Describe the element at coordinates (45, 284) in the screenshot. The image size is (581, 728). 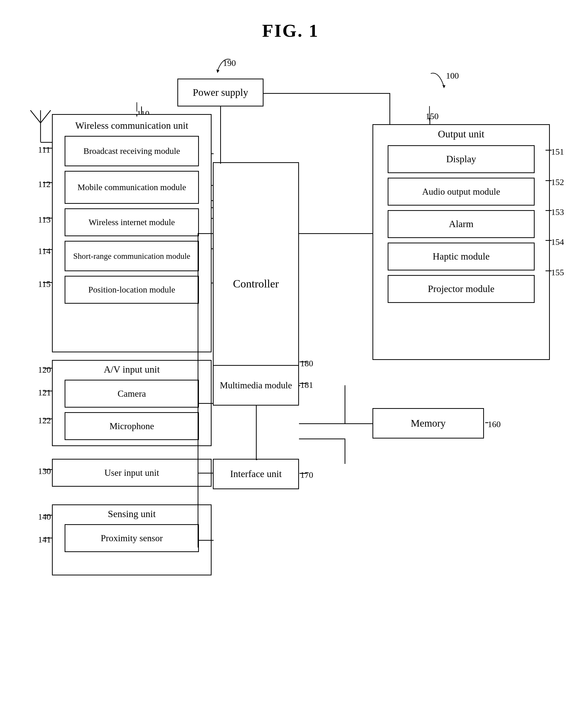
I see `ref-115: 115` at that location.